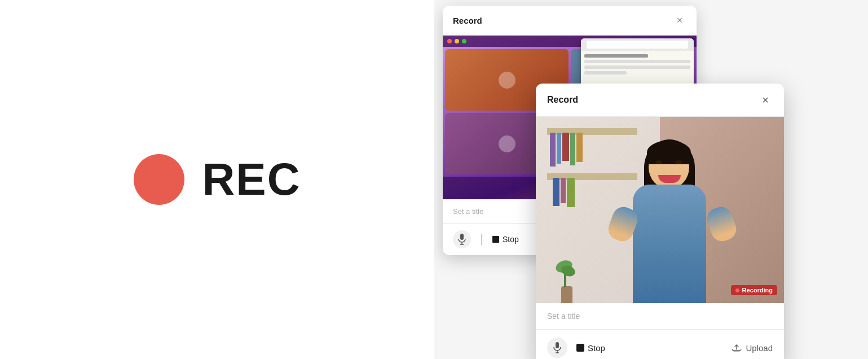 The width and height of the screenshot is (868, 359). Describe the element at coordinates (672, 216) in the screenshot. I see `person-container` at that location.